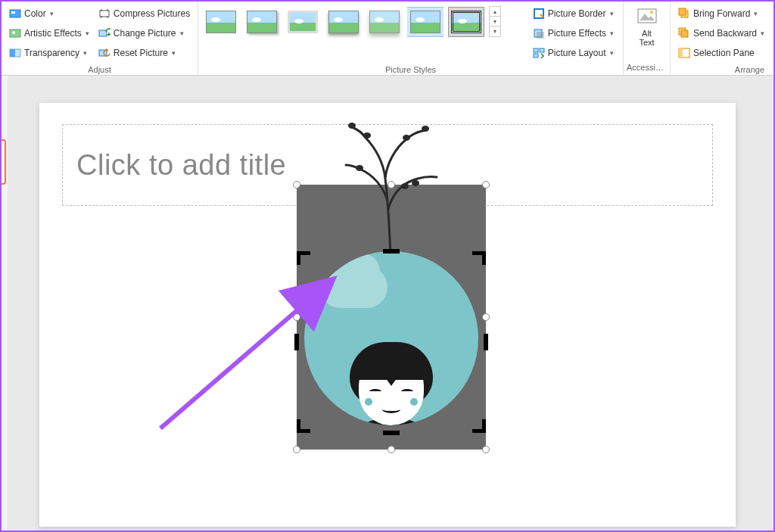  What do you see at coordinates (391, 342) in the screenshot?
I see `crop-region` at bounding box center [391, 342].